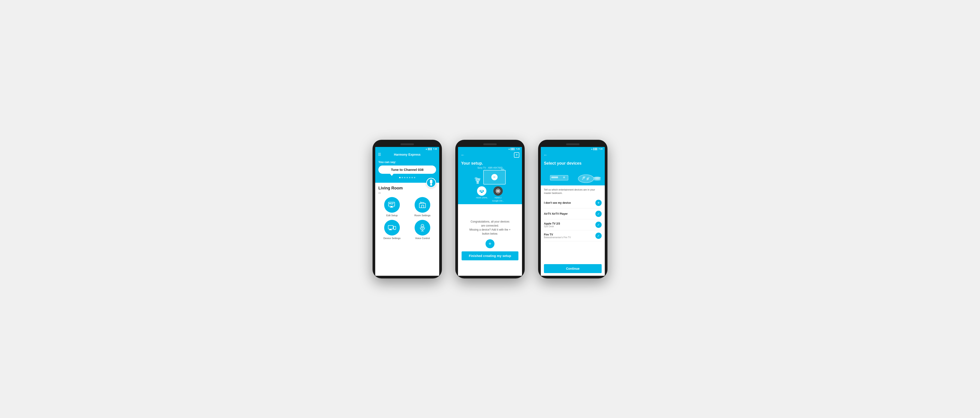 The image size is (980, 418). Describe the element at coordinates (422, 228) in the screenshot. I see `mic-icon` at that location.